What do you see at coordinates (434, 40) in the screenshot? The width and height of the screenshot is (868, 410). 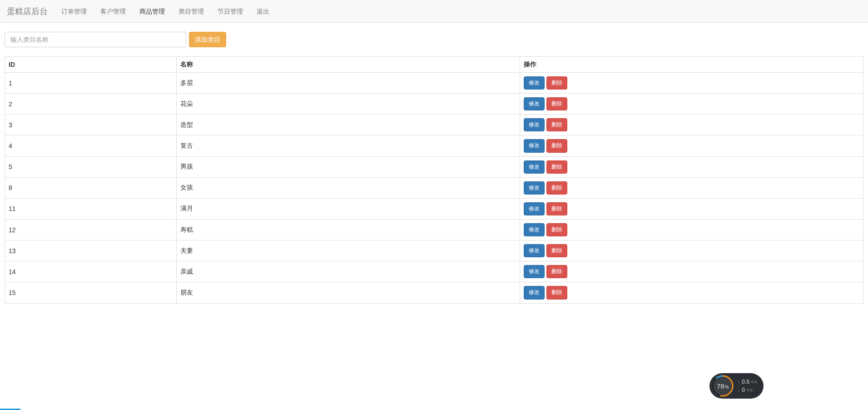 I see `add-category-form: 添加类目` at bounding box center [434, 40].